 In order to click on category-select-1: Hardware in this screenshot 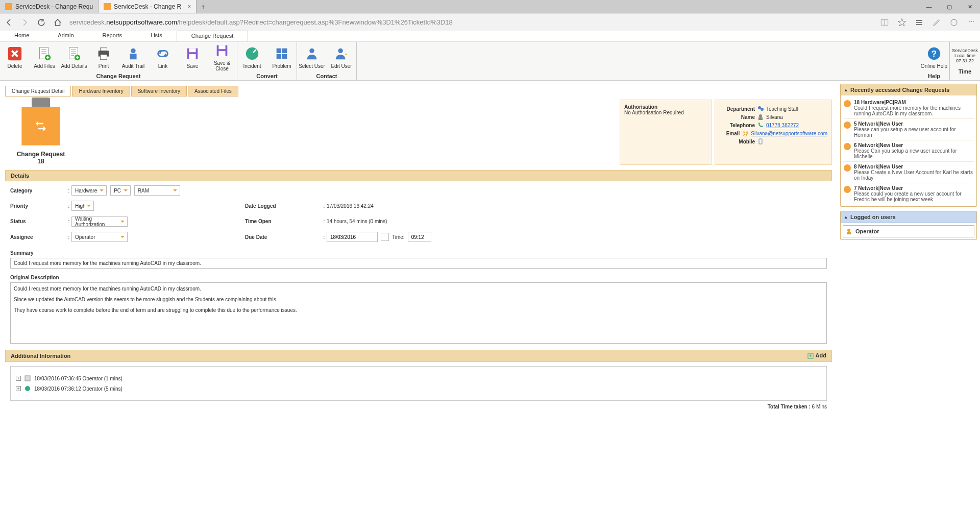, I will do `click(89, 190)`.